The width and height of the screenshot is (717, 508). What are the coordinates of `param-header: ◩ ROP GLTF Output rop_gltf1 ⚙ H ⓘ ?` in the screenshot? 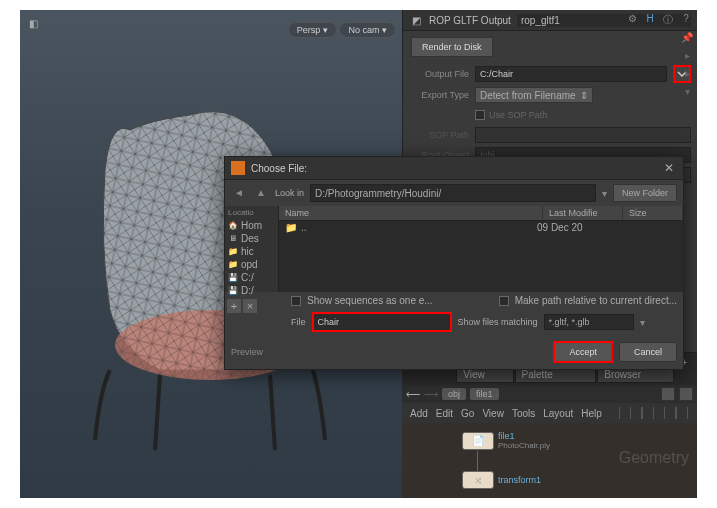 It's located at (550, 20).